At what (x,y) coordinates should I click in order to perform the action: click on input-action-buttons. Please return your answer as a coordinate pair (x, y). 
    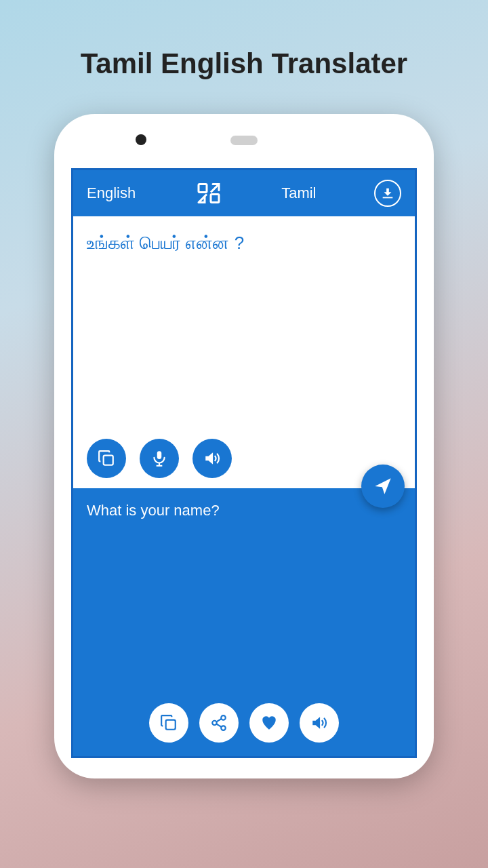
    Looking at the image, I should click on (244, 458).